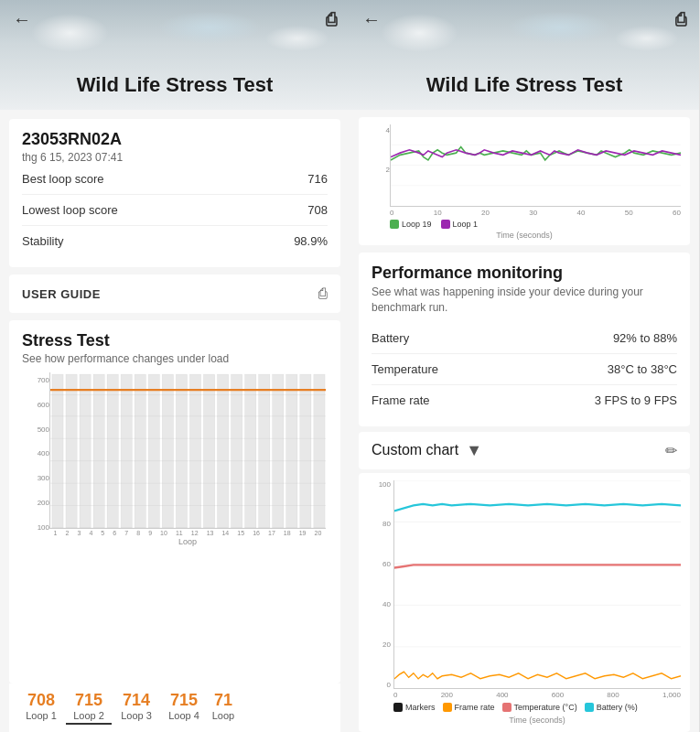 This screenshot has height=732, width=700. What do you see at coordinates (538, 584) in the screenshot?
I see `bottom-chart-svg` at bounding box center [538, 584].